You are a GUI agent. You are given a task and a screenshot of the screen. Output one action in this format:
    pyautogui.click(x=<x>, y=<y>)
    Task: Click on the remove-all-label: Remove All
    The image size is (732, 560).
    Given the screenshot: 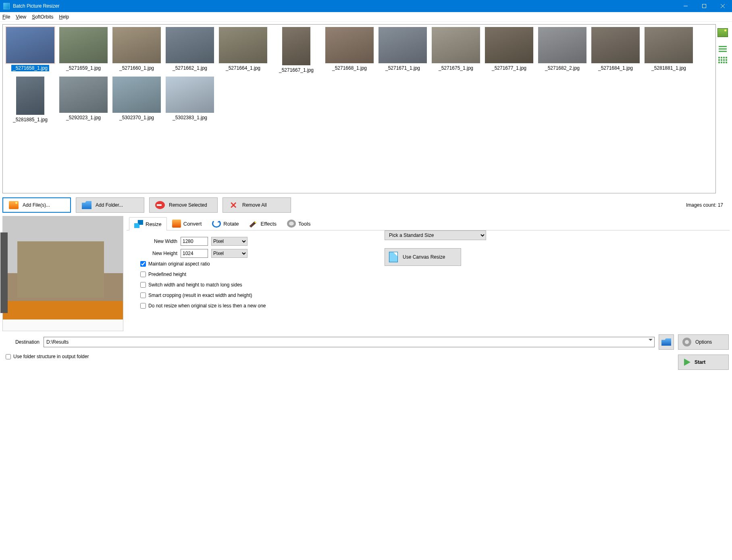 What is the action you would take?
    pyautogui.click(x=255, y=205)
    